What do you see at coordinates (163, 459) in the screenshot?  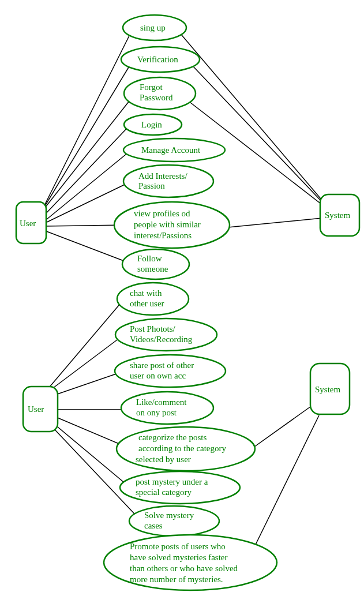 I see `usecase-cat-l3: selected by user` at bounding box center [163, 459].